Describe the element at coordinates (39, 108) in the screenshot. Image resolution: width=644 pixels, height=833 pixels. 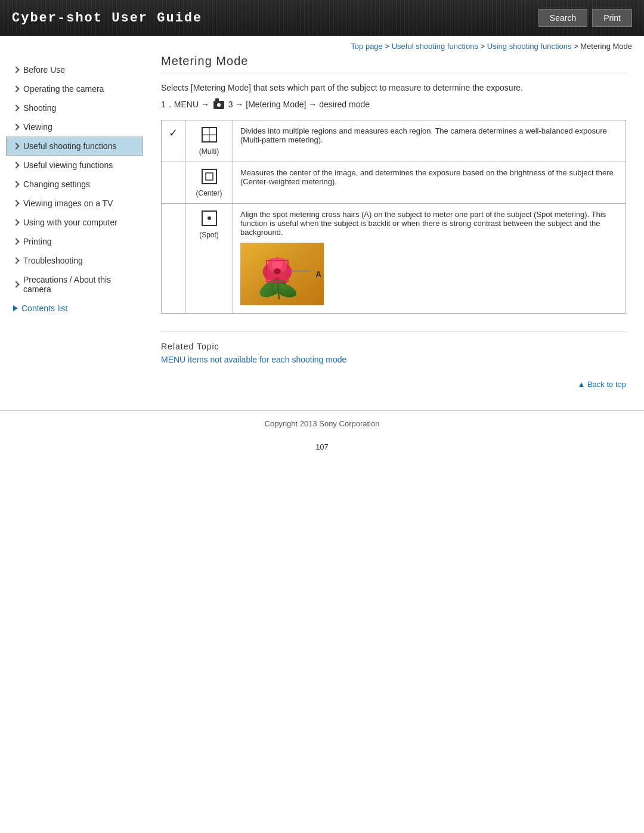
I see `sidebar-label: Shooting` at that location.